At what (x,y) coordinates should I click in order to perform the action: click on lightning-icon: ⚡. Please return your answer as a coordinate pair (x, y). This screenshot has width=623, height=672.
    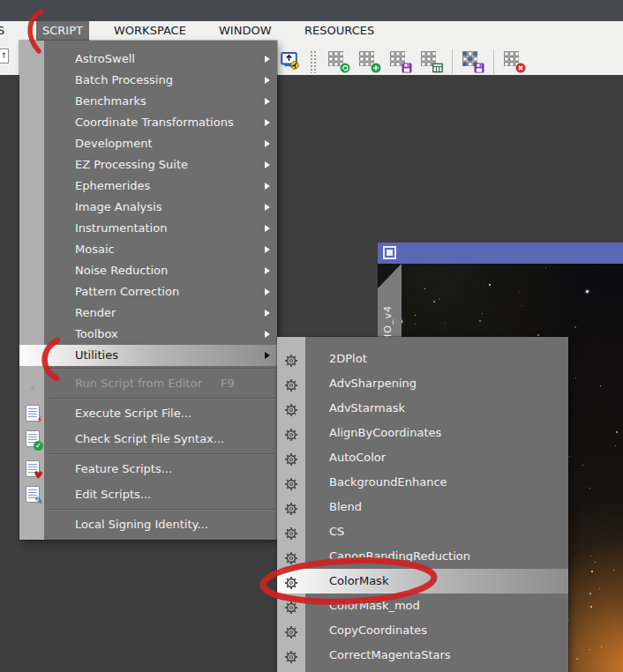
    Looking at the image, I should click on (32, 388).